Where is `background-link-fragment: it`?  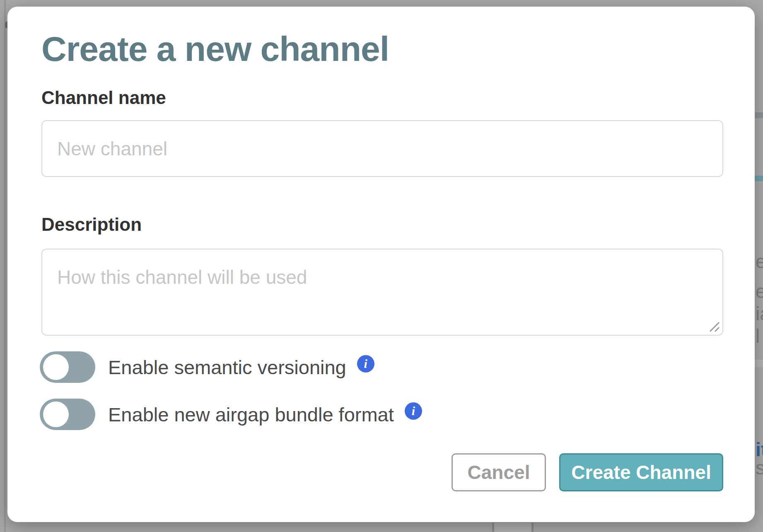 background-link-fragment: it is located at coordinates (759, 450).